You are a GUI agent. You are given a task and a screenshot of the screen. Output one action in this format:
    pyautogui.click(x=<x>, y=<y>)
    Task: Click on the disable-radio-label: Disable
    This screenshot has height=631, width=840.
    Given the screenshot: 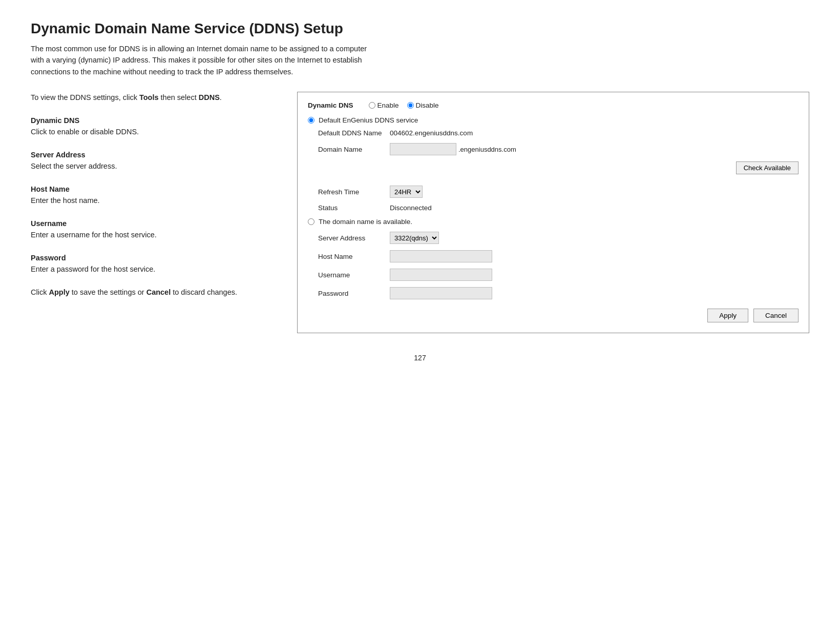 What is the action you would take?
    pyautogui.click(x=423, y=106)
    